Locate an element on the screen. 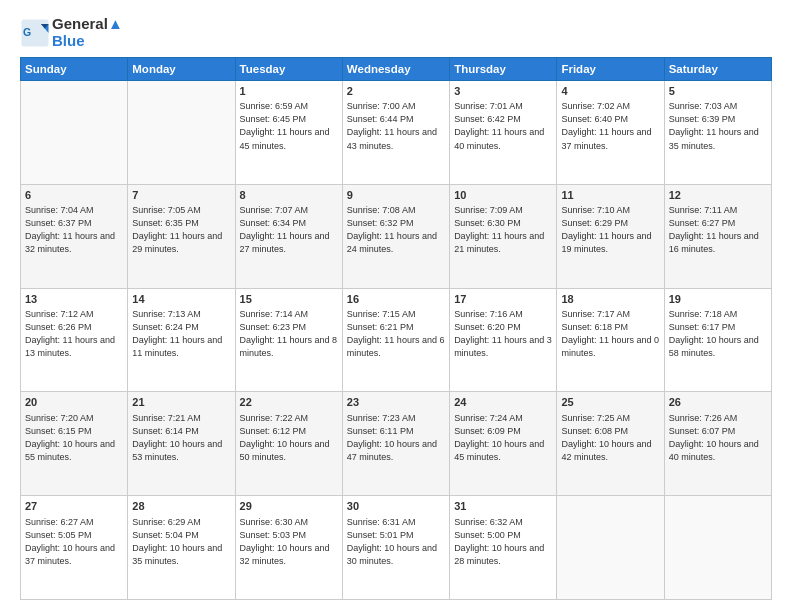 The width and height of the screenshot is (792, 612). day-number: 12 is located at coordinates (718, 196).